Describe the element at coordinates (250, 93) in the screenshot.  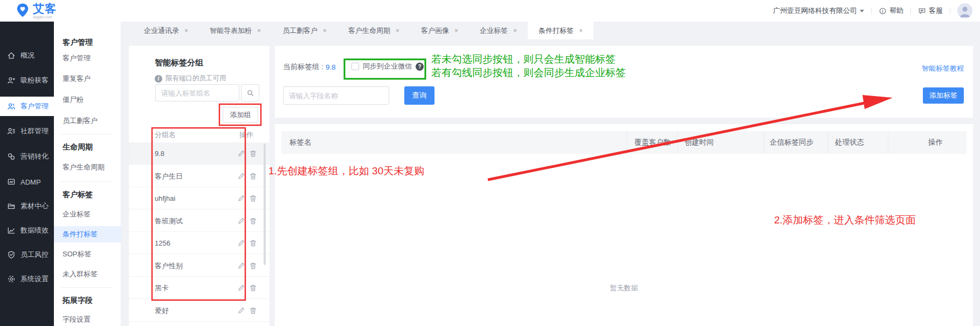
I see `group-search-button` at that location.